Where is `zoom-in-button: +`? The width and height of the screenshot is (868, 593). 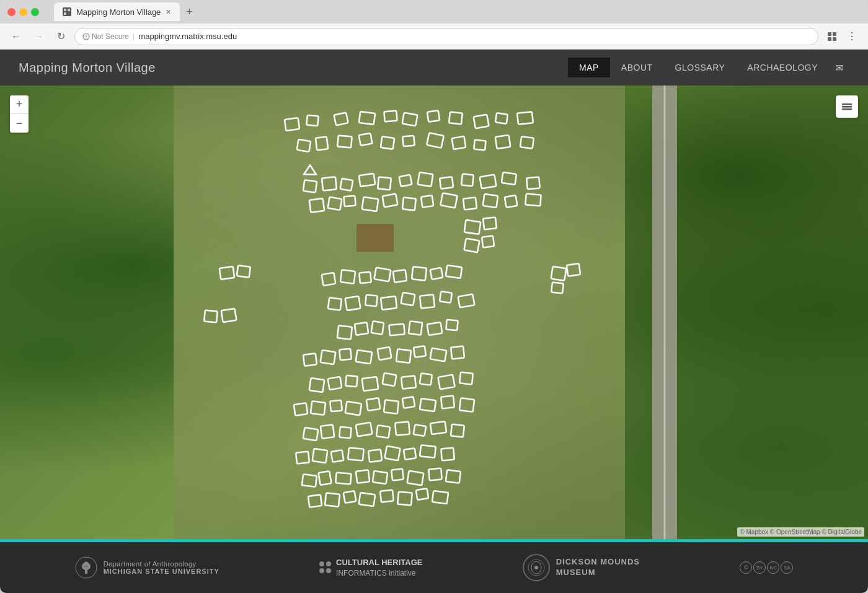 zoom-in-button: + is located at coordinates (19, 105).